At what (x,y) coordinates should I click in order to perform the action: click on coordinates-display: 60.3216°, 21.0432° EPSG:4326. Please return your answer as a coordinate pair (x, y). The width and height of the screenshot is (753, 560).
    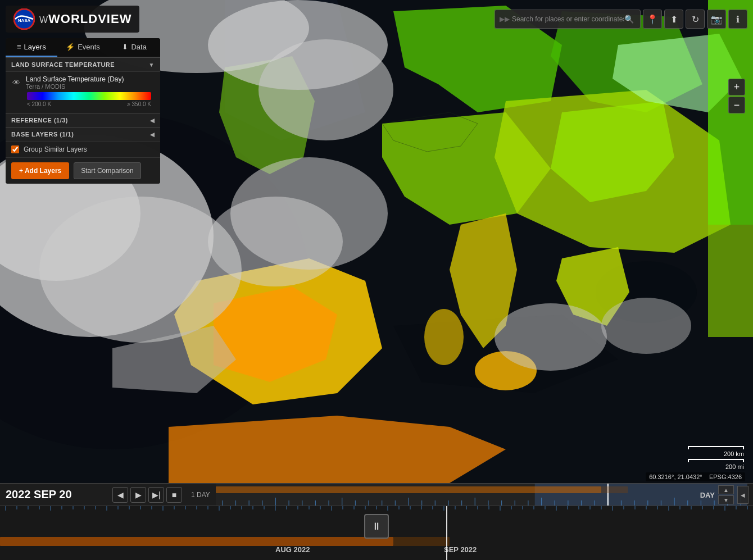
    Looking at the image, I should click on (696, 477).